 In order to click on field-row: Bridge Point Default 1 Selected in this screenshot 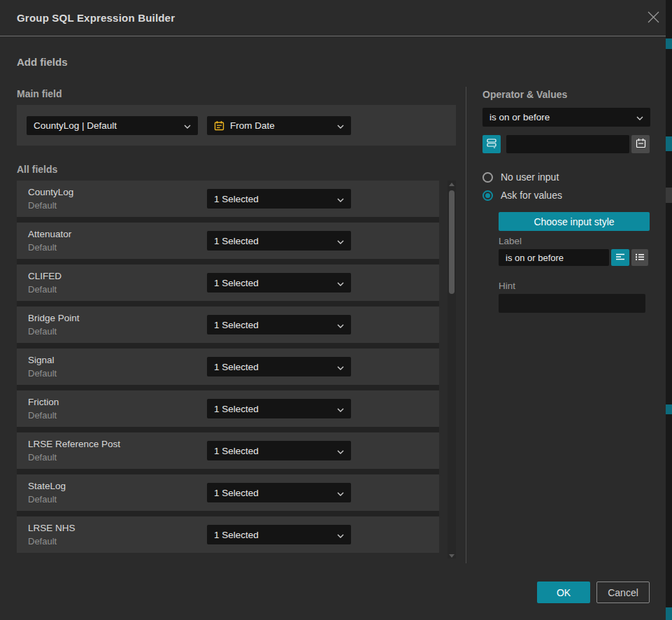, I will do `click(228, 325)`.